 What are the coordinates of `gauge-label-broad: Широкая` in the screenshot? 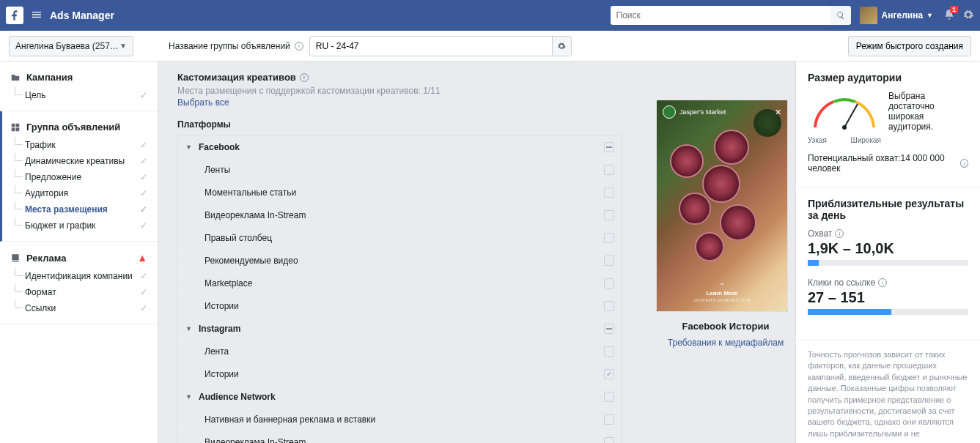 It's located at (866, 141).